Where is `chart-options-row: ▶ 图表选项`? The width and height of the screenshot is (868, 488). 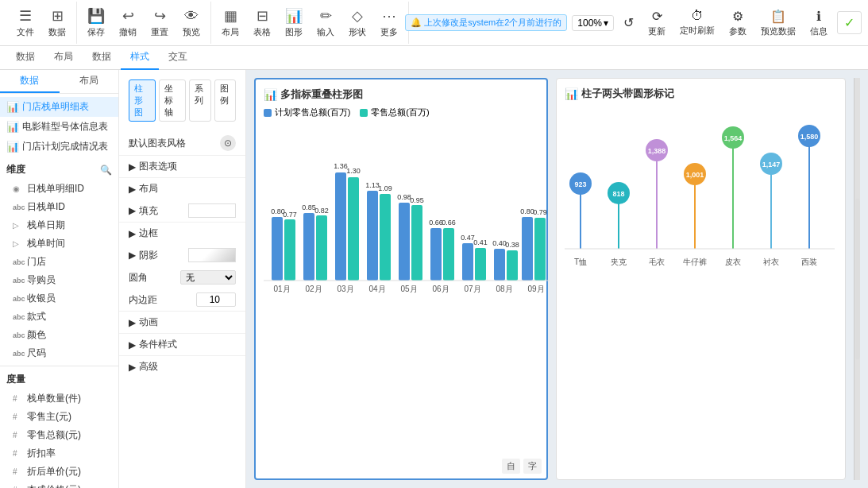
chart-options-row: ▶ 图表选项 is located at coordinates (183, 166).